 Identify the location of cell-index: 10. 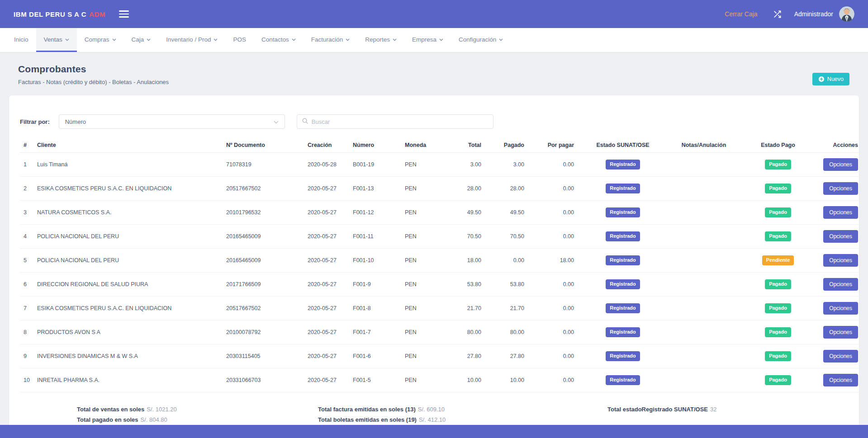
(27, 381).